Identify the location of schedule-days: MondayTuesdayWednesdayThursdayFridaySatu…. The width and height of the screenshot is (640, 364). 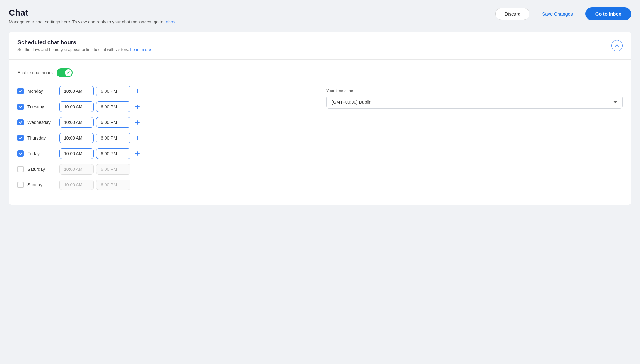
(165, 140).